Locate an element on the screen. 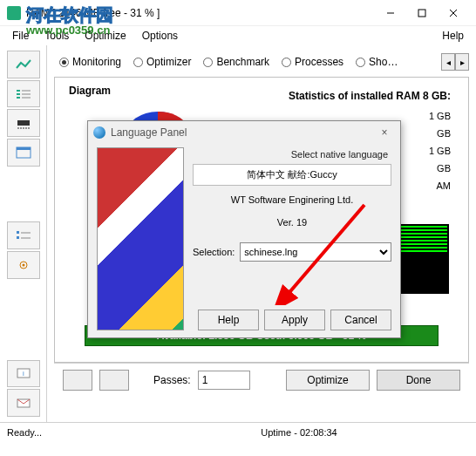 Image resolution: width=476 pixels, height=456 pixels. tab-scroll-left: ◂ is located at coordinates (448, 62).